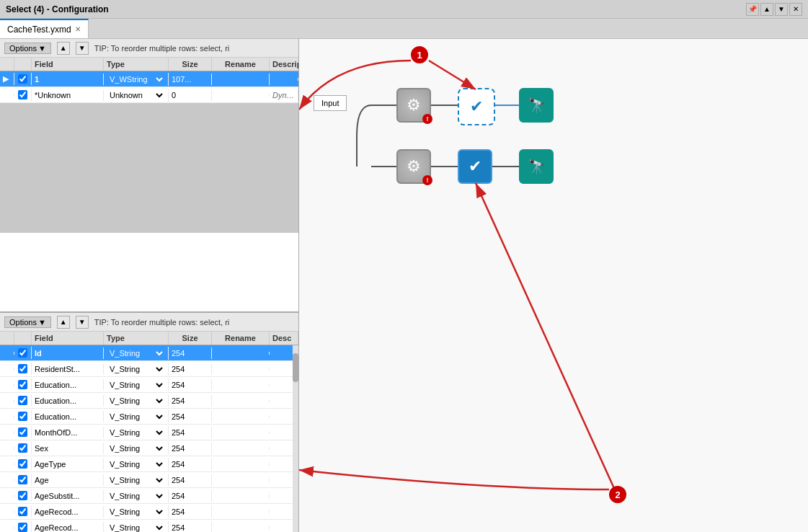 Image resolution: width=808 pixels, height=532 pixels. Describe the element at coordinates (23, 79) in the screenshot. I see `row1-checkbox` at that location.